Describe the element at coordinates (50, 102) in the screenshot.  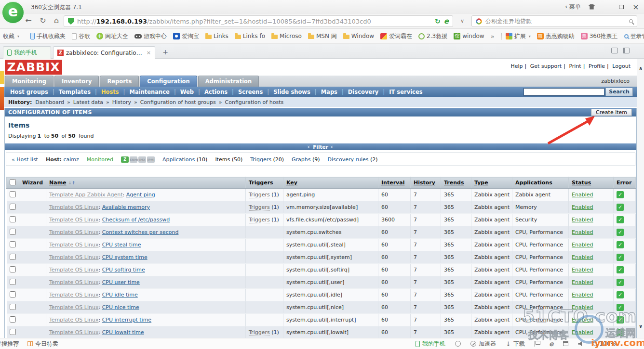
I see `crumb-dashboard: Dashboard` at that location.